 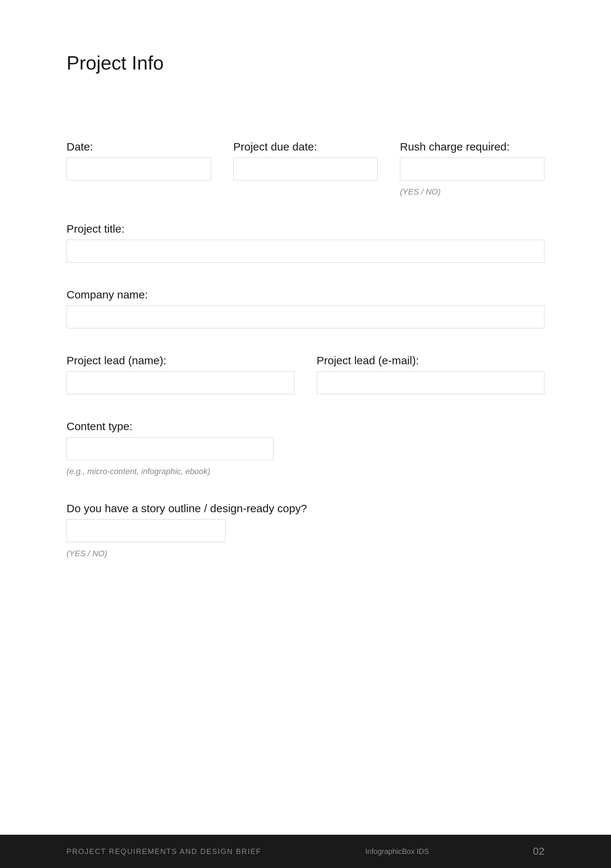 I want to click on project-title-group: Project title:, so click(x=305, y=243).